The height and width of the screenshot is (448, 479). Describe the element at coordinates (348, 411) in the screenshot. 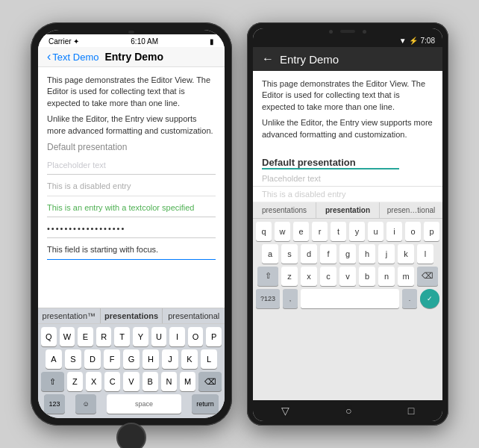

I see `android-nav-bottom: ▽ ○ □` at that location.